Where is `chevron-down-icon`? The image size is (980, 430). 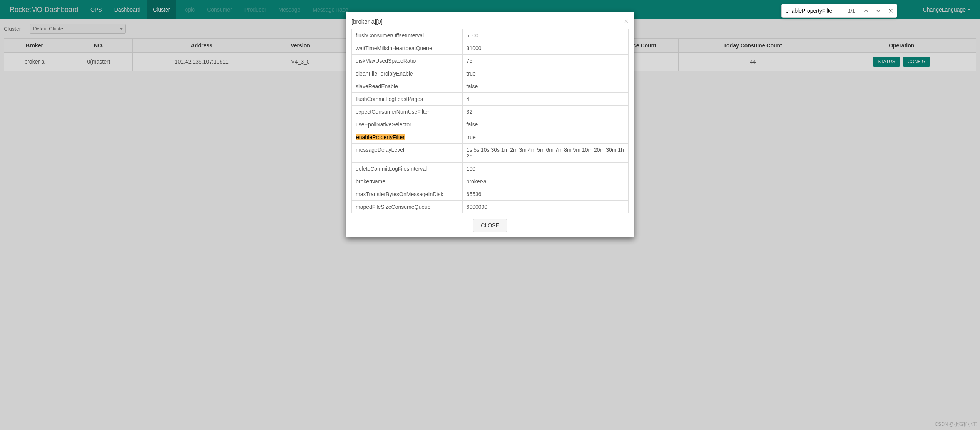
chevron-down-icon is located at coordinates (878, 11).